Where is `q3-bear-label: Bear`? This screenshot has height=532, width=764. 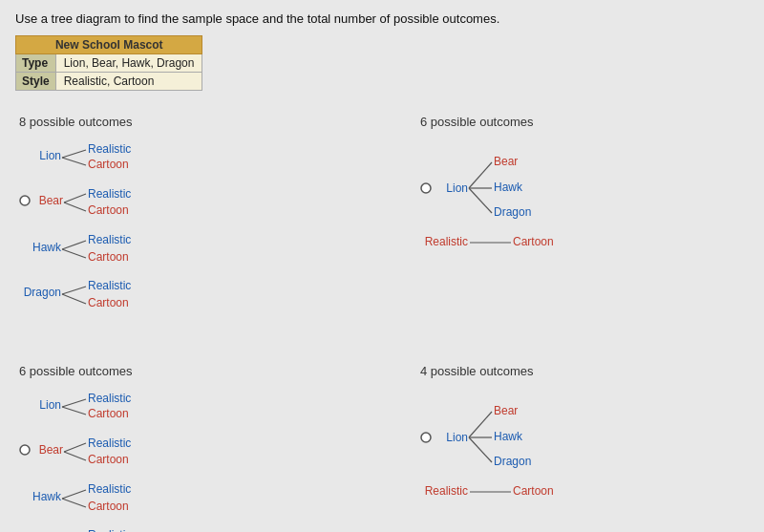
q3-bear-label: Bear is located at coordinates (52, 450).